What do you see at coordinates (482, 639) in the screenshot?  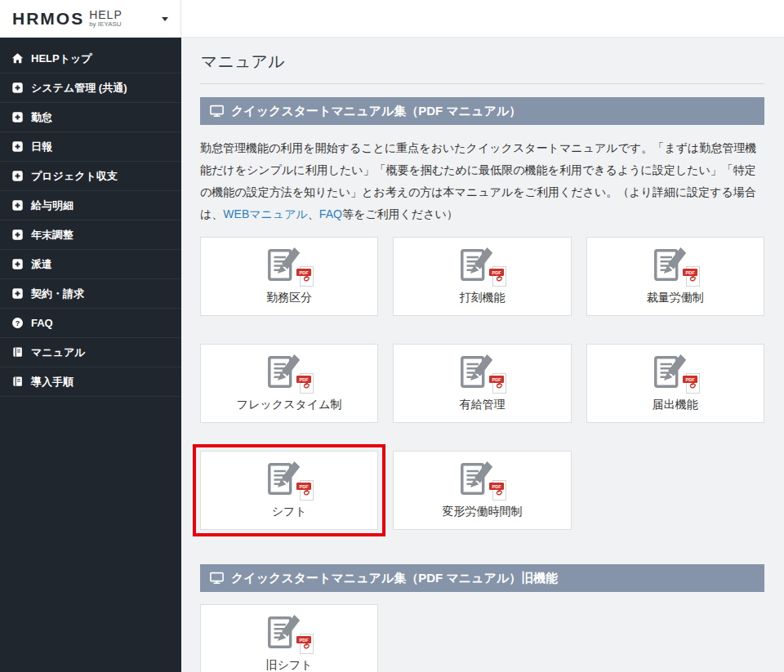 I see `legacy-card-grid: 旧シフト` at bounding box center [482, 639].